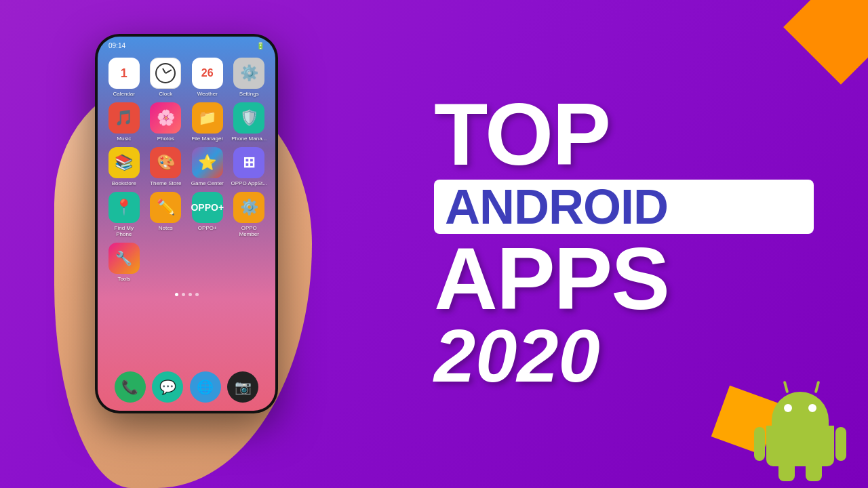 This screenshot has width=868, height=488. I want to click on oppoplus-icon: OPPO+, so click(208, 207).